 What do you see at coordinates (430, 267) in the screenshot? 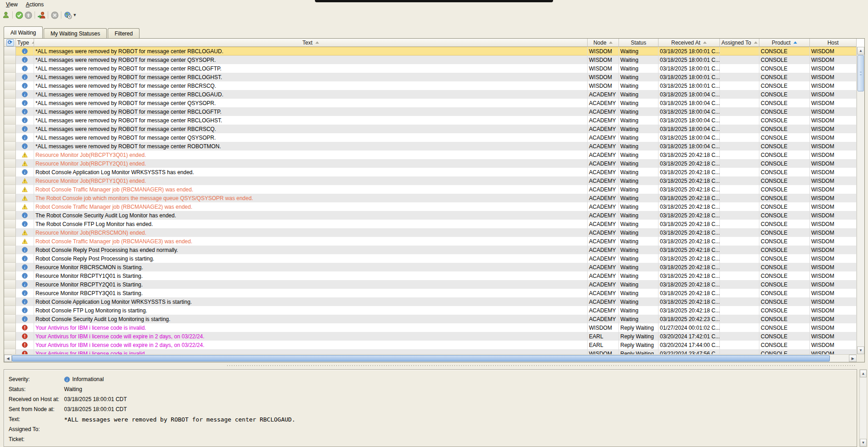
I see `table-row: iResource Monitor RBCRSCMON is Starting.…` at bounding box center [430, 267].